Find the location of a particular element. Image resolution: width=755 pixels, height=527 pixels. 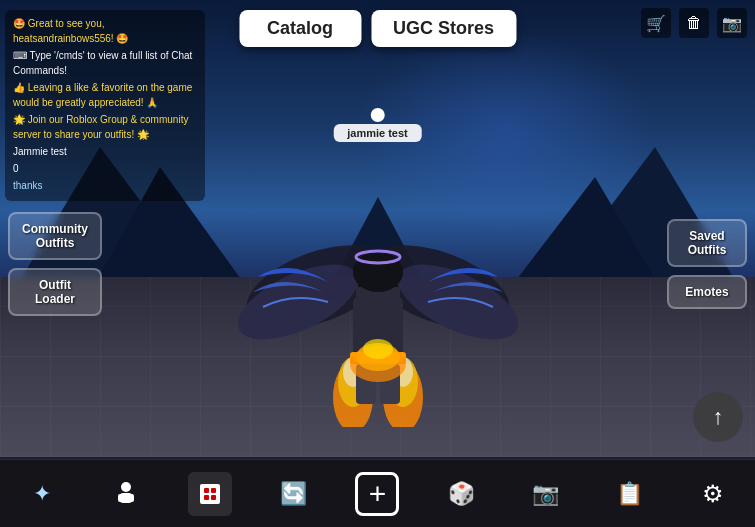

mystery-dice-icon: 🎲 is located at coordinates (461, 494).